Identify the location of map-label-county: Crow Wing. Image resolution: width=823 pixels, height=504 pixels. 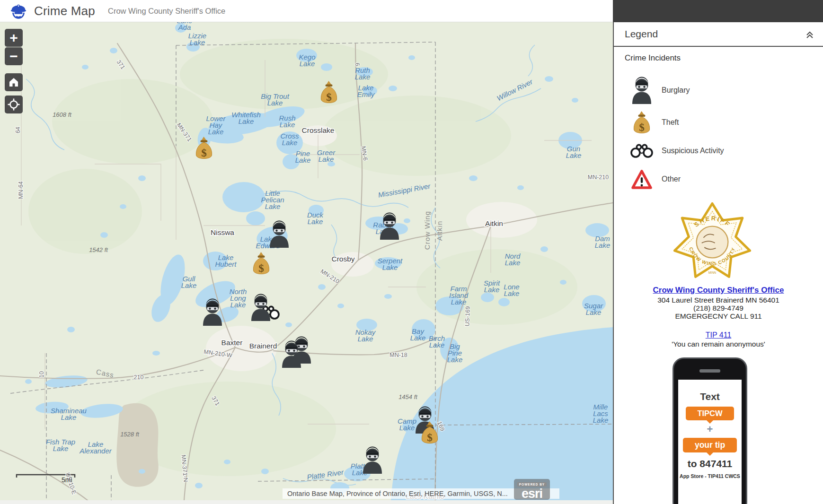
(427, 230).